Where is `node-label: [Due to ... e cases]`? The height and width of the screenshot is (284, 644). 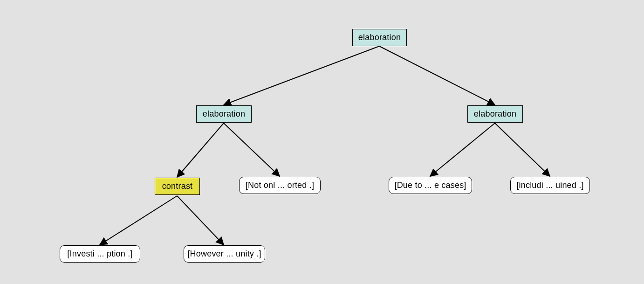
node-label: [Due to ... e cases] is located at coordinates (430, 186).